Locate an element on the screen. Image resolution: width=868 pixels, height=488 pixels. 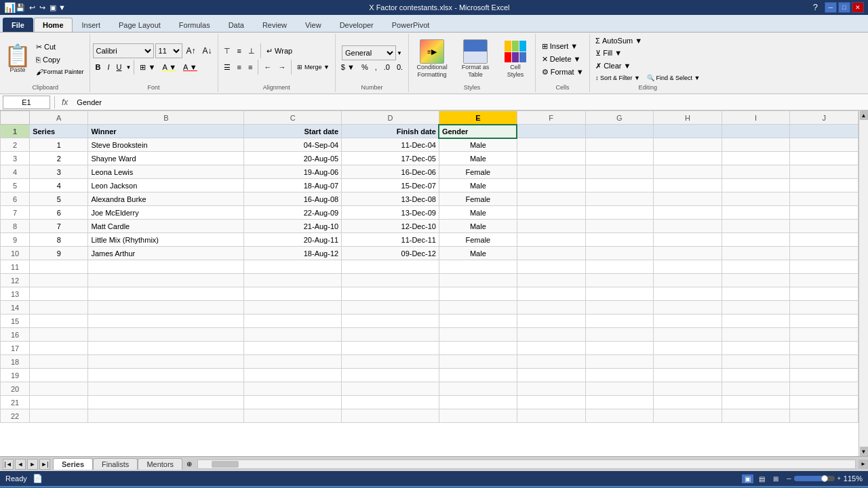
cell-d3: 17-Dec-05 is located at coordinates (391, 159).